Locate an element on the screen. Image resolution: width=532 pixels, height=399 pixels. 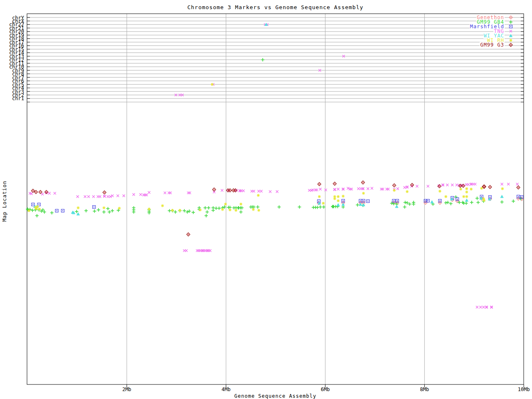
x-tick-label-10Mb: 10Mb is located at coordinates (524, 389).